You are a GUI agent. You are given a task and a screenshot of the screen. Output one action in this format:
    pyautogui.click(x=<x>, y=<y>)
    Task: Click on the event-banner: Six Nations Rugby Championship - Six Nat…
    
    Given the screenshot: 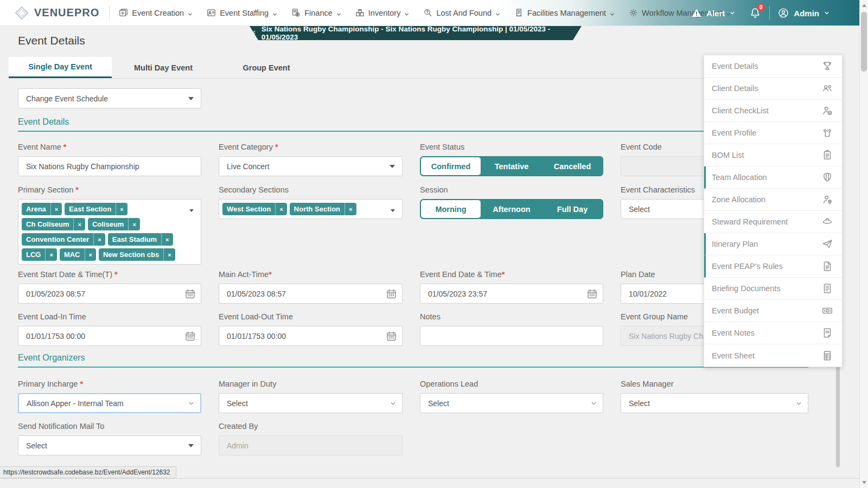 What is the action you would take?
    pyautogui.click(x=416, y=33)
    